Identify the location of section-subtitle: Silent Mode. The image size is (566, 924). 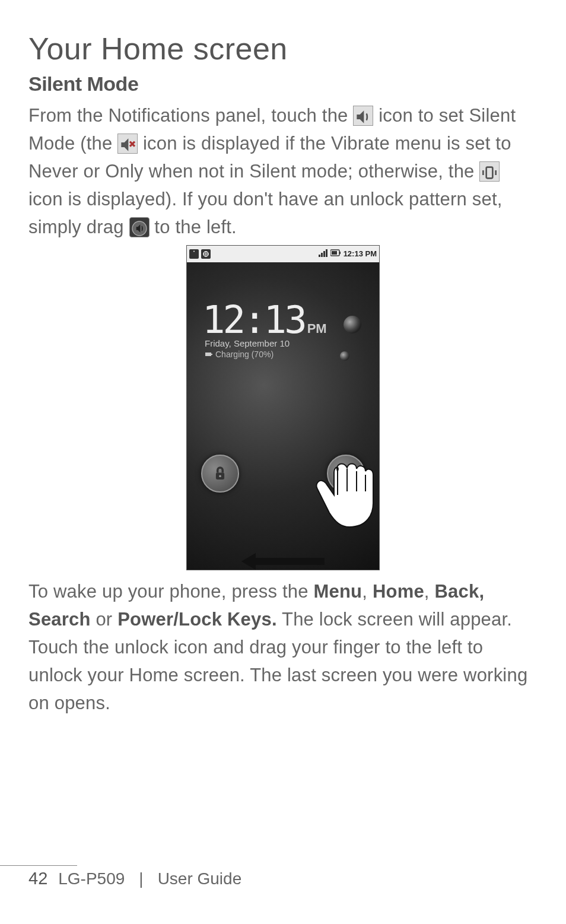
(283, 84).